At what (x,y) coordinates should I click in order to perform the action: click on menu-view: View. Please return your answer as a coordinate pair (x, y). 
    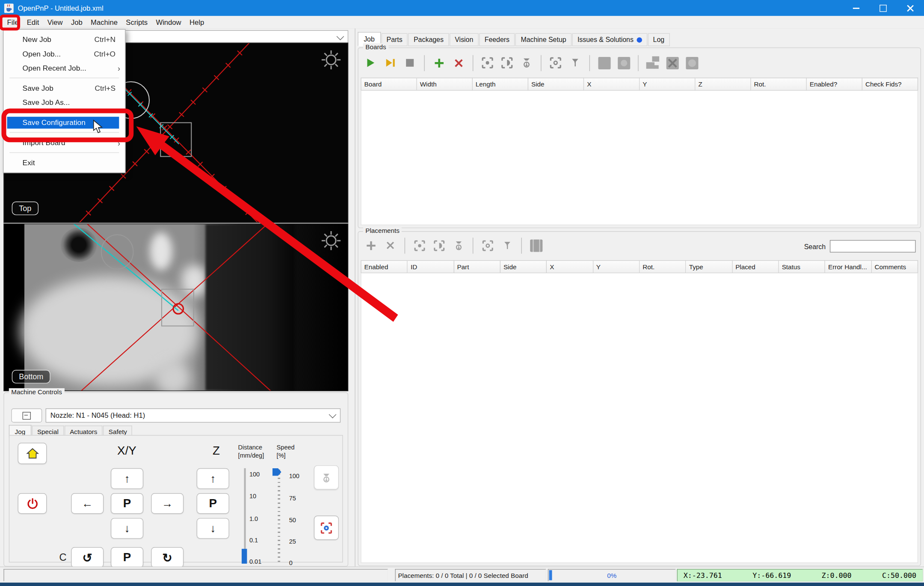
    Looking at the image, I should click on (55, 22).